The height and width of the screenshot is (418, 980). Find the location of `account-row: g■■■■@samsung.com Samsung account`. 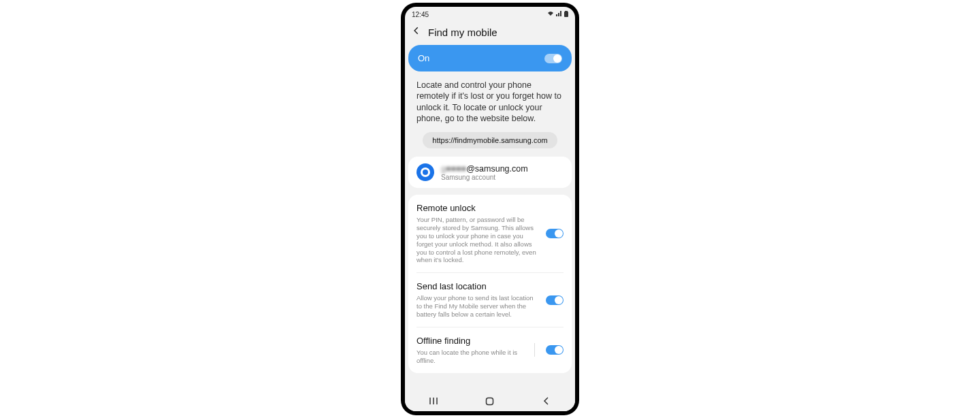

account-row: g■■■■@samsung.com Samsung account is located at coordinates (490, 172).